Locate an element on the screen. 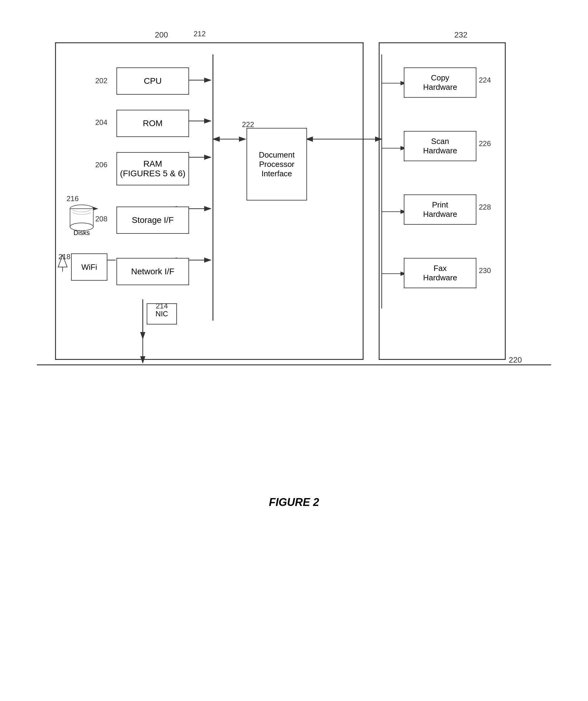 This screenshot has height=701, width=588. storage-label: Storage I/F is located at coordinates (153, 220).